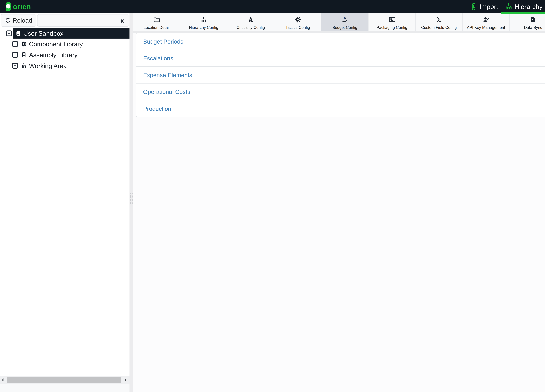  What do you see at coordinates (523, 7) in the screenshot?
I see `nav-item-hierarchy: Hierarchy` at bounding box center [523, 7].